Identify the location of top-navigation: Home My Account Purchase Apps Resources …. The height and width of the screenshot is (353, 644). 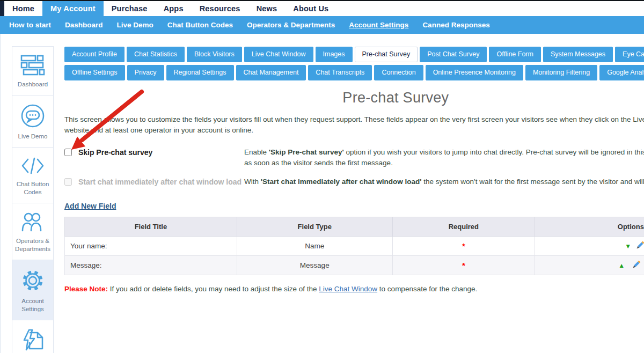
(322, 9).